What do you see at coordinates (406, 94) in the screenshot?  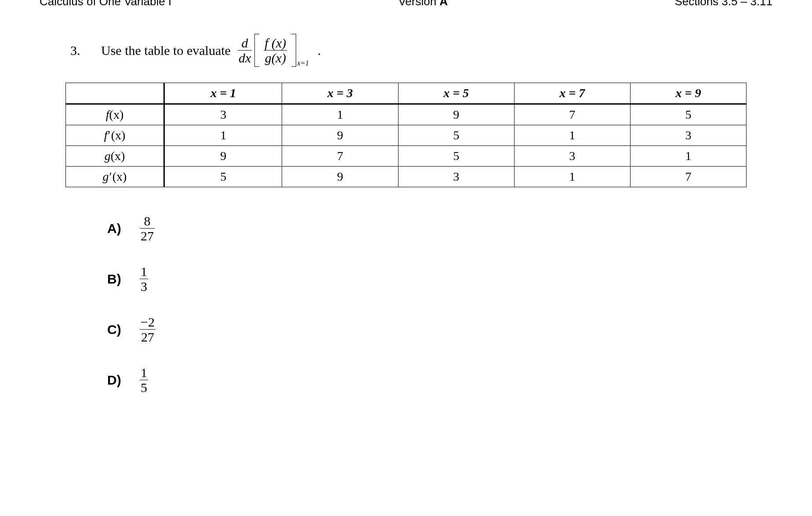 I see `table-header-row: x = 1 x = 3 x = 5 x = 7 x = 9` at bounding box center [406, 94].